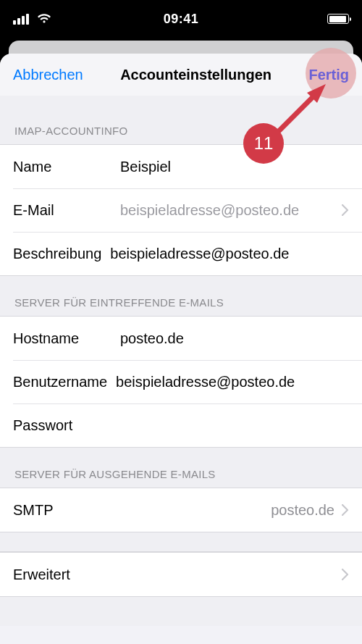  Describe the element at coordinates (181, 510) in the screenshot. I see `group-outgoing: SMTP posteo.de` at that location.